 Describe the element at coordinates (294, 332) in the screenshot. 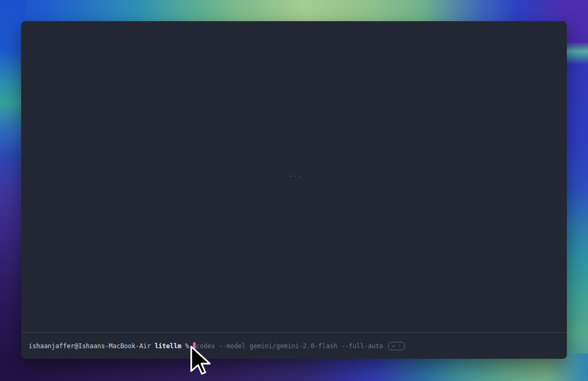

I see `prompt-separator-line` at that location.